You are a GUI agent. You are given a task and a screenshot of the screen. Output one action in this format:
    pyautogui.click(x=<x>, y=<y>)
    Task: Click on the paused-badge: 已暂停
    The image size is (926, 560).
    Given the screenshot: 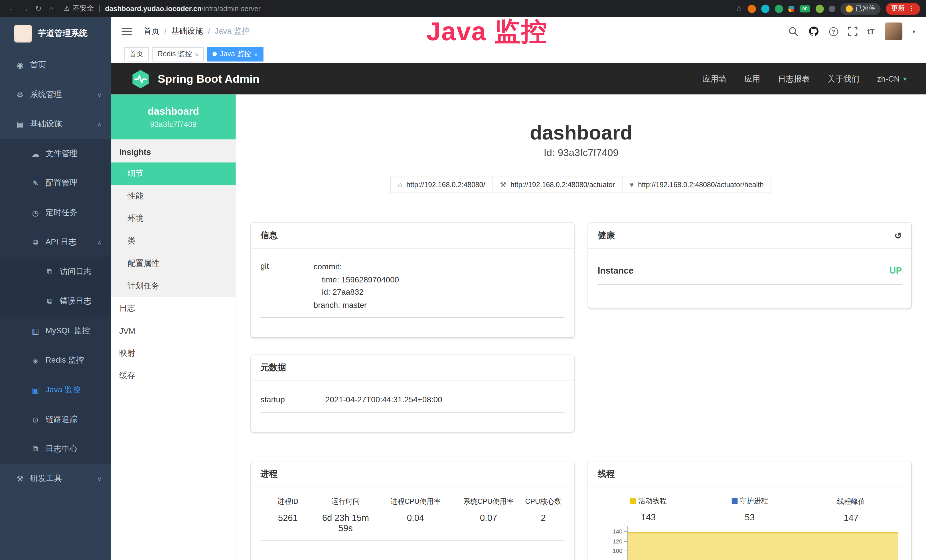 What is the action you would take?
    pyautogui.click(x=861, y=8)
    